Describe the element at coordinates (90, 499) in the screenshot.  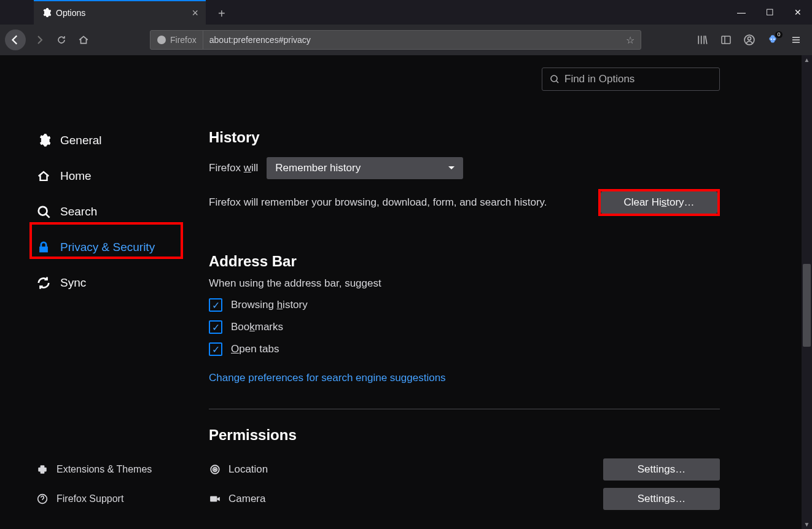
I see `sidebar-item-label: Firefox Support` at that location.